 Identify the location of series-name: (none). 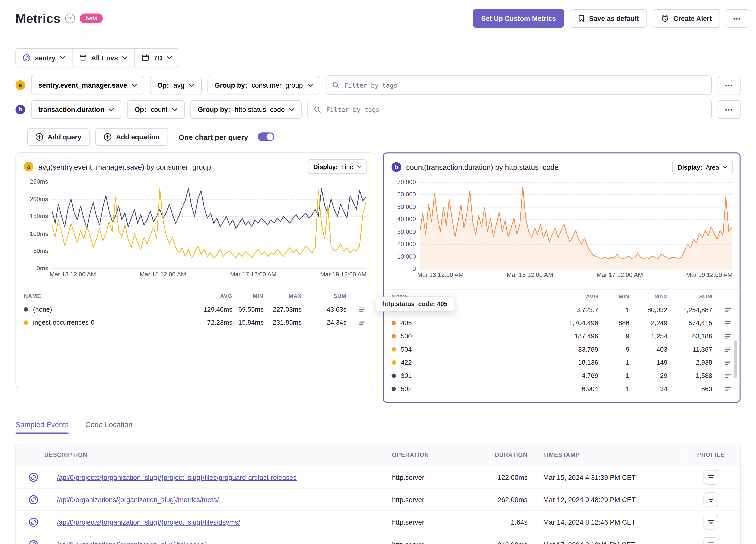
(43, 309).